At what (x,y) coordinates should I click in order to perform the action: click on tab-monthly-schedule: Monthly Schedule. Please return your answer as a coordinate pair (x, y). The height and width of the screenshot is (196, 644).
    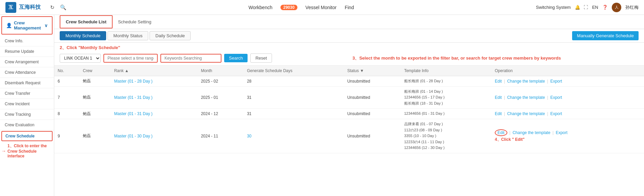
    Looking at the image, I should click on (83, 36).